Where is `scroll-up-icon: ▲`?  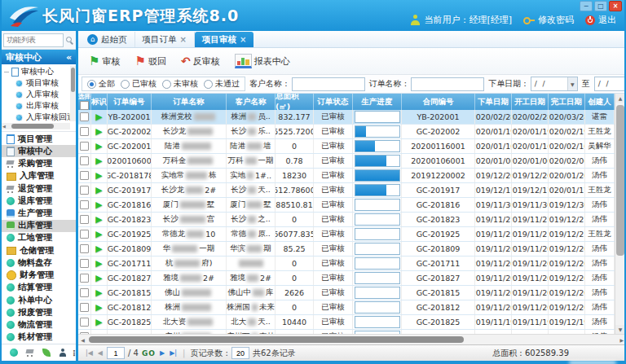 scroll-up-icon: ▲ is located at coordinates (619, 98).